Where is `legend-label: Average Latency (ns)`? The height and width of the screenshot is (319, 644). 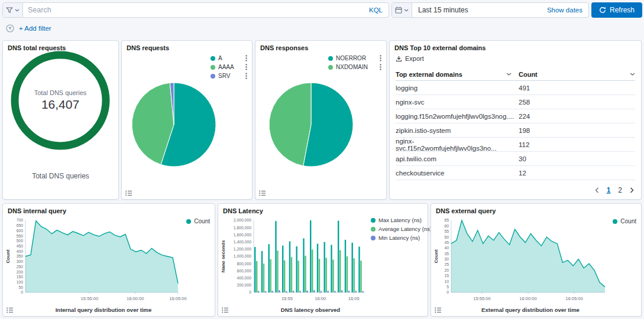
legend-label: Average Latency (ns) is located at coordinates (405, 229).